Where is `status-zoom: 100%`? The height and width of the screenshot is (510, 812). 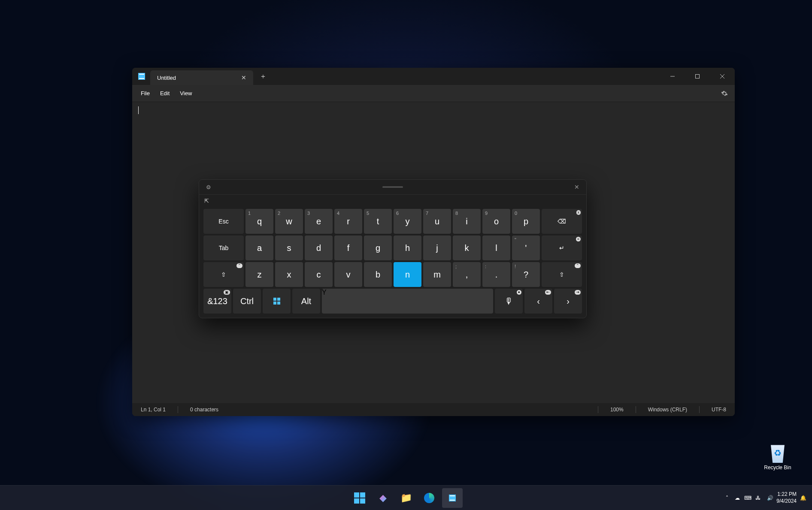 status-zoom: 100% is located at coordinates (617, 410).